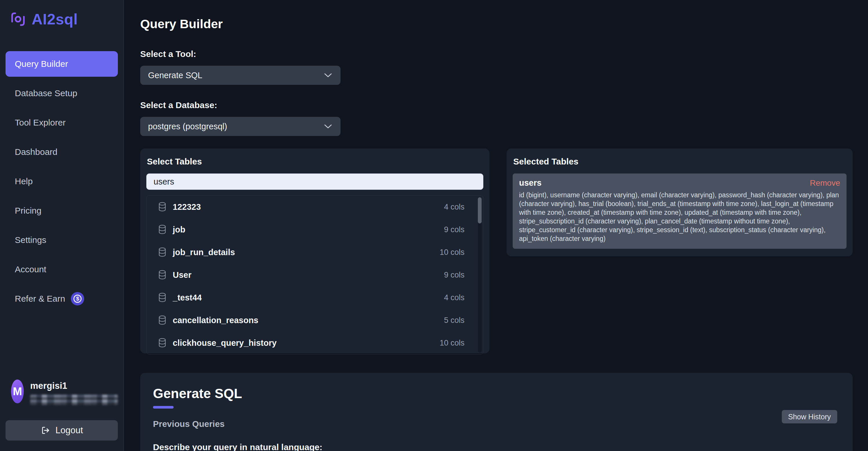 The height and width of the screenshot is (451, 868). I want to click on sidebar-item-label: Pricing, so click(28, 210).